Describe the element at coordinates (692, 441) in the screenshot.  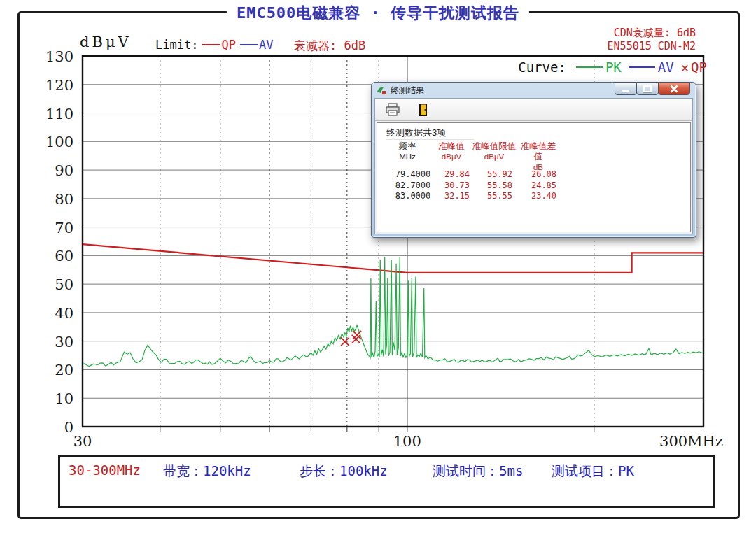
I see `svg-text: 300MHz` at that location.